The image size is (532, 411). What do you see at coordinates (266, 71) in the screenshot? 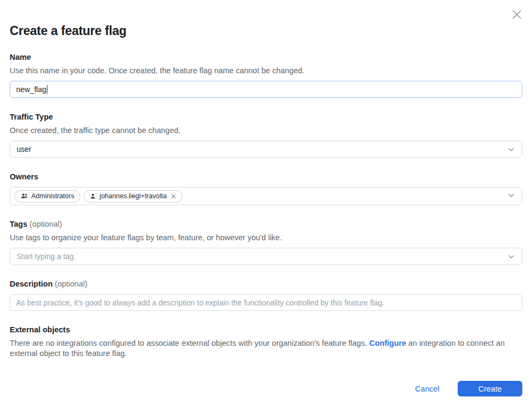
I see `name-help-text: Use this name in your code. Once created…` at bounding box center [266, 71].